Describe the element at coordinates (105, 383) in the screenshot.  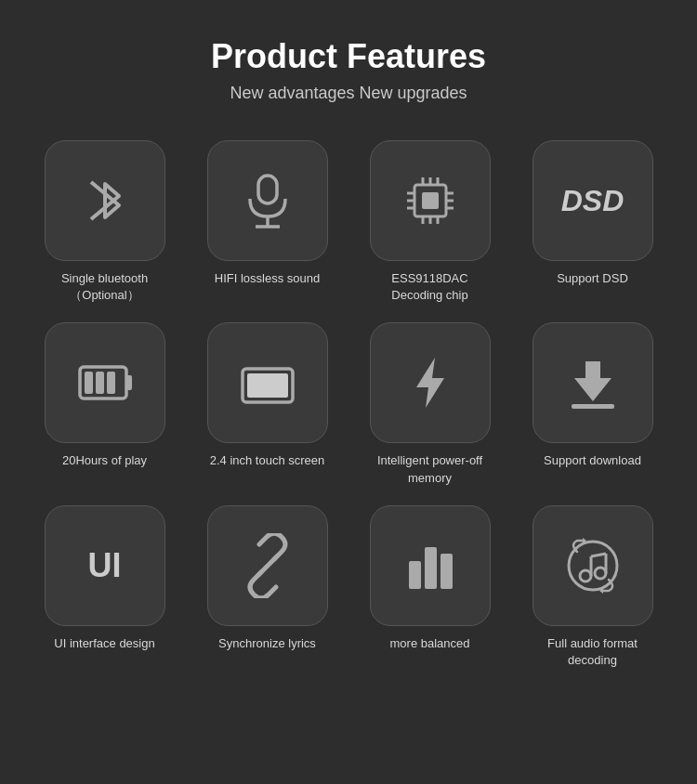
I see `battery-icon` at that location.